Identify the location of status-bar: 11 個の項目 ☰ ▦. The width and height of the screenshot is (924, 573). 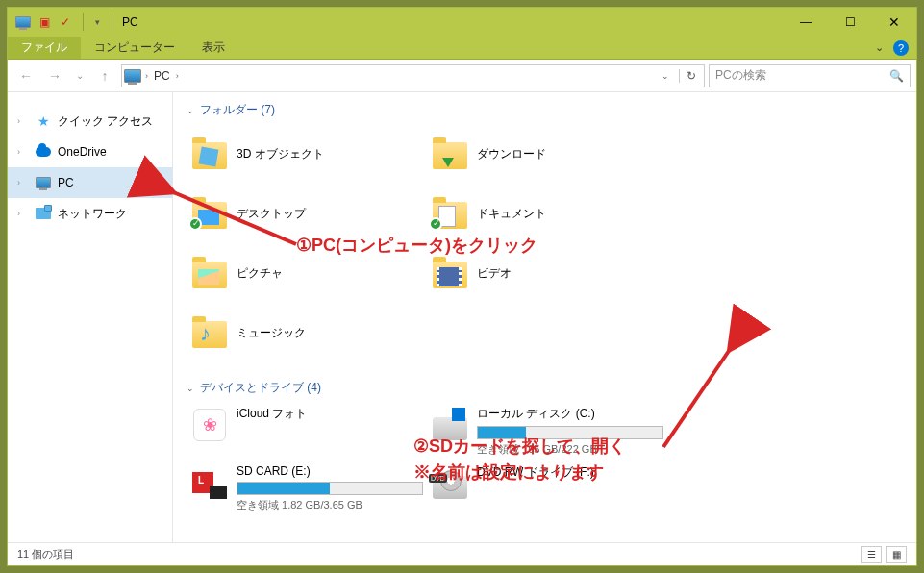
(462, 554).